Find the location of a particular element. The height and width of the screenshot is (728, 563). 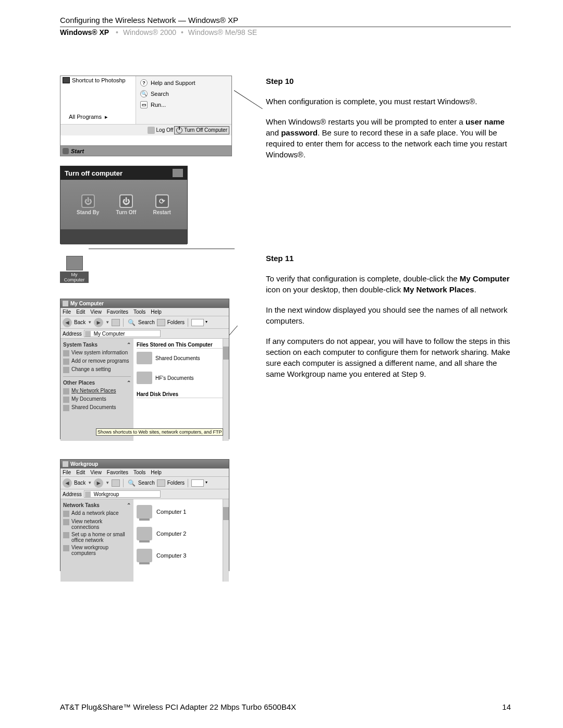

os-tab-xp: Windows® XP is located at coordinates (84, 32).